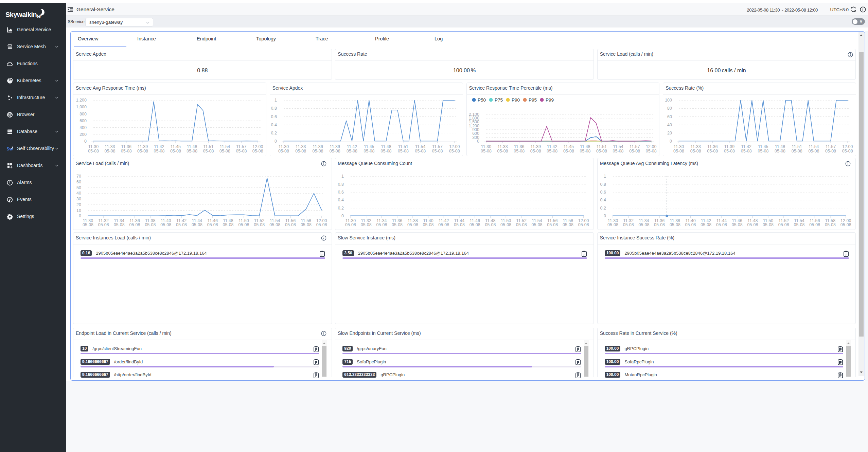 Image resolution: width=868 pixels, height=452 pixels. What do you see at coordinates (79, 199) in the screenshot?
I see `svg-text: 30` at bounding box center [79, 199].